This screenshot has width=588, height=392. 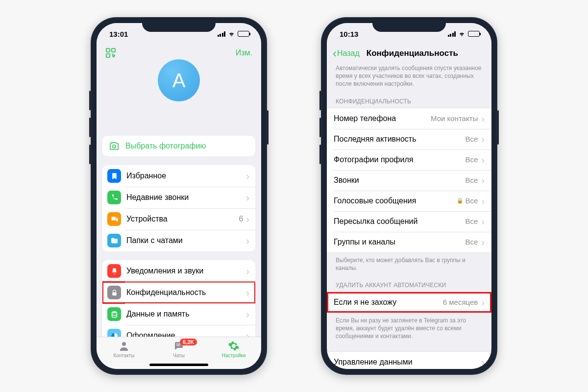 I want to click on row-label: Звонки, so click(x=399, y=180).